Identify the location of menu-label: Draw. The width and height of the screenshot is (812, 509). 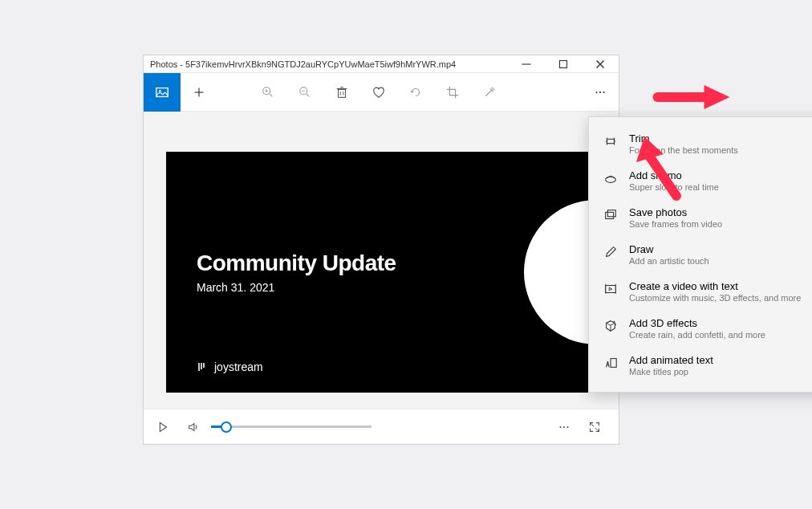
(669, 249).